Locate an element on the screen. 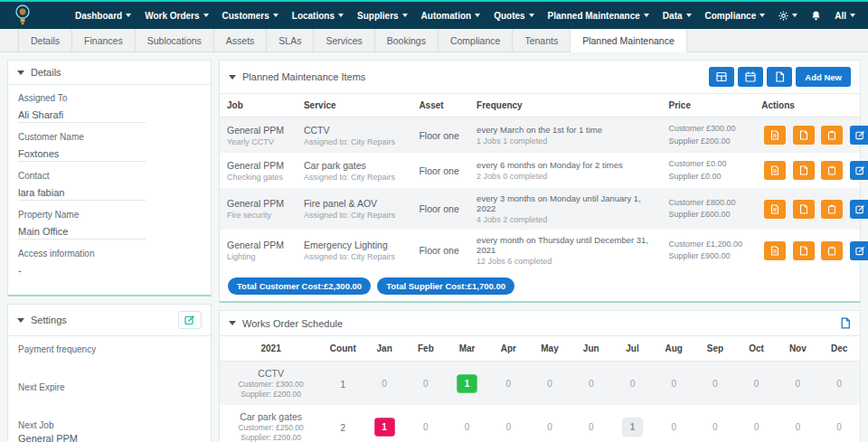 The height and width of the screenshot is (442, 868). settings-panel: Settings Payment frequency Next Expire is located at coordinates (109, 372).